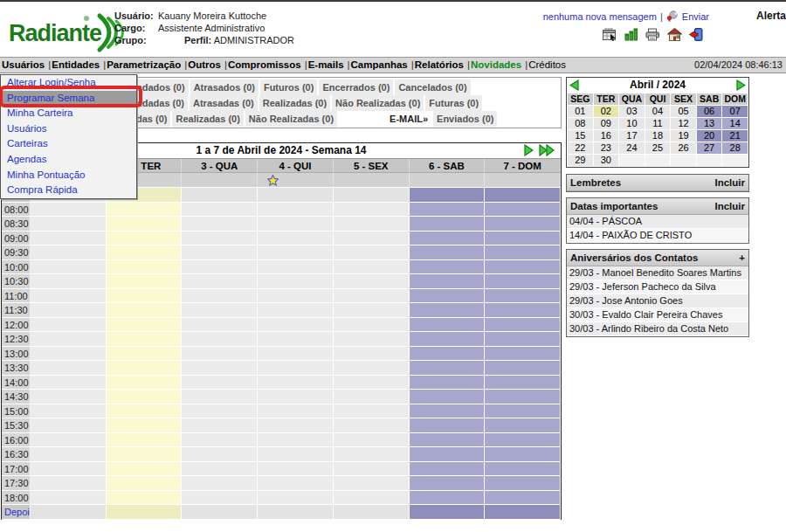 Image resolution: width=786 pixels, height=532 pixels. I want to click on menu-item-campanhas: Campanhas, so click(379, 65).